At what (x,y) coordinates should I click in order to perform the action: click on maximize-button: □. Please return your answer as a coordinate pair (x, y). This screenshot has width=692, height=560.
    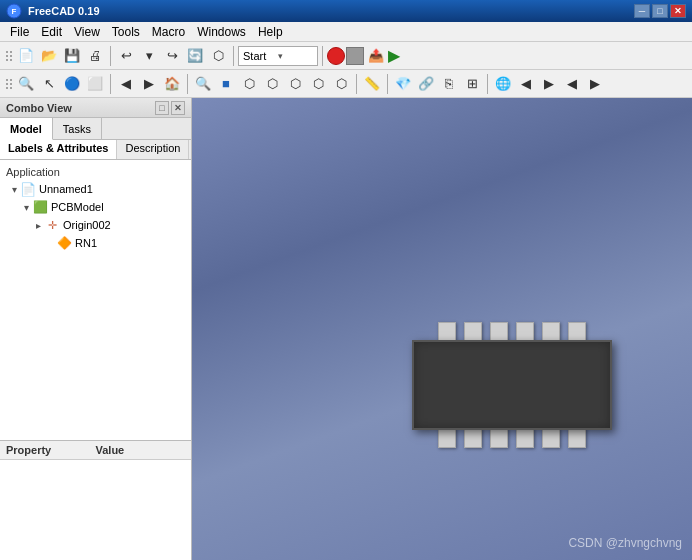
    Looking at the image, I should click on (660, 11).